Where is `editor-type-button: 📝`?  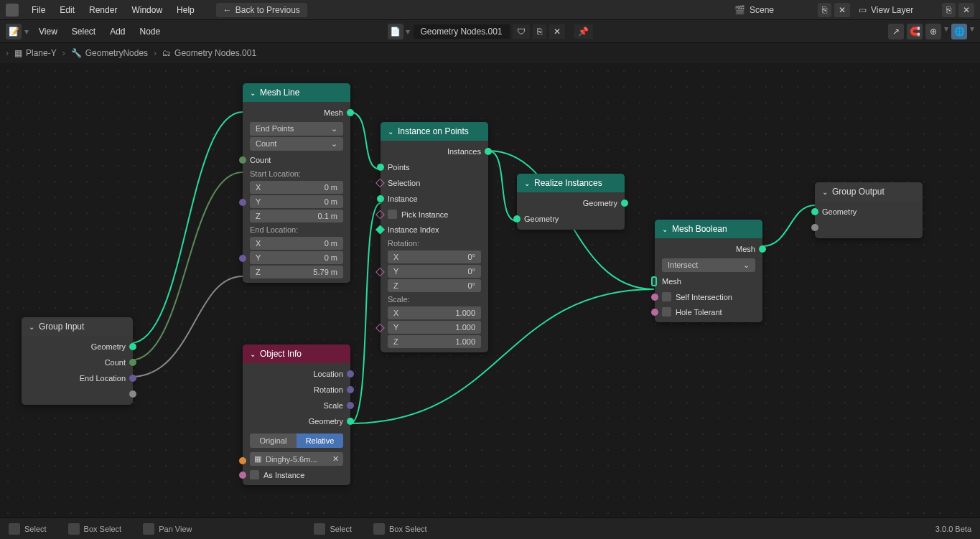 editor-type-button: 📝 is located at coordinates (14, 32).